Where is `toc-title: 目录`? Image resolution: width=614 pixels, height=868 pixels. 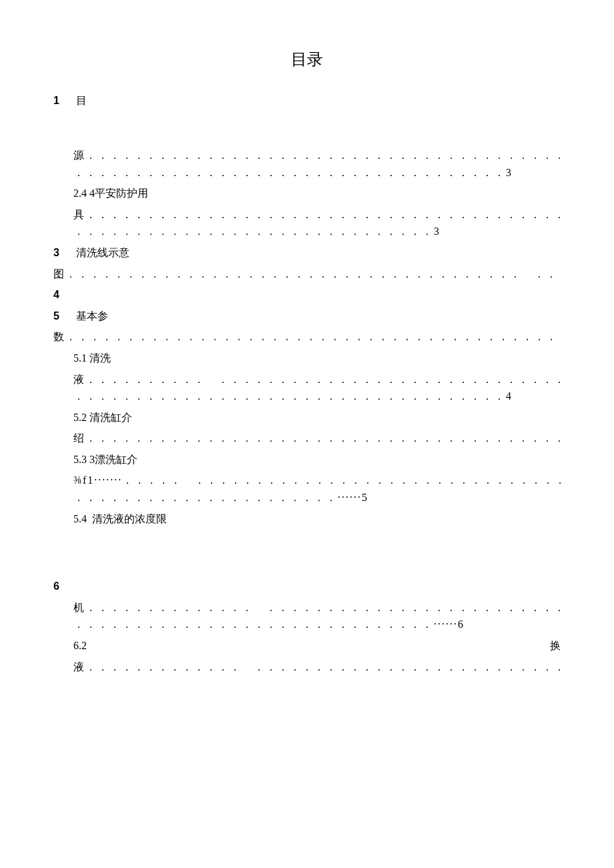 toc-title: 目录 is located at coordinates (307, 59).